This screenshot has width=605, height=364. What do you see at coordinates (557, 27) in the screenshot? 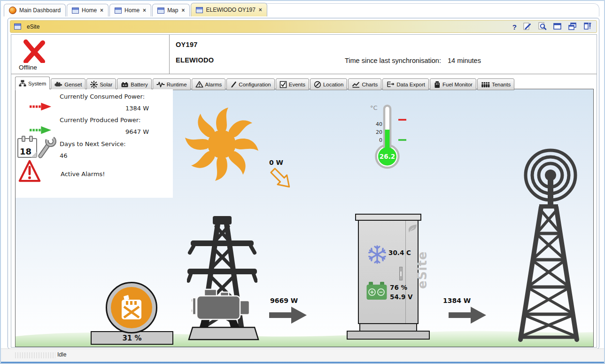
I see `maximize-icon` at bounding box center [557, 27].